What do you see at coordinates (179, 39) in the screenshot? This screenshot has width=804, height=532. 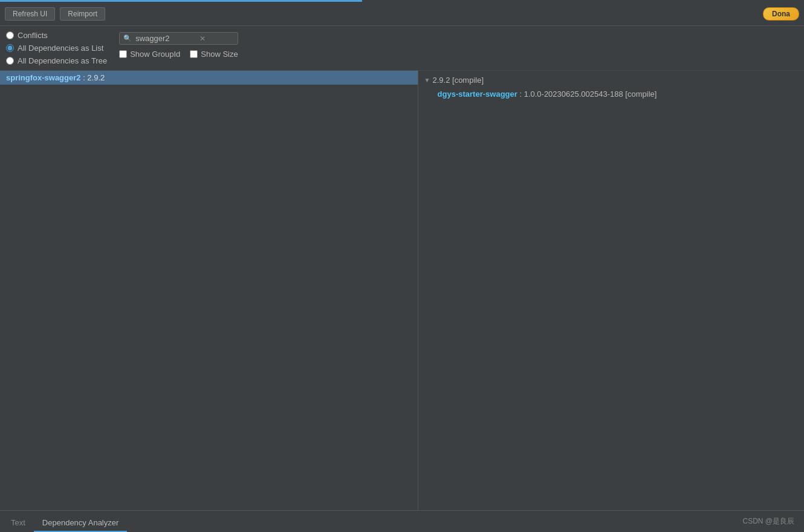 I see `search-box: 🔍 ✕` at bounding box center [179, 39].